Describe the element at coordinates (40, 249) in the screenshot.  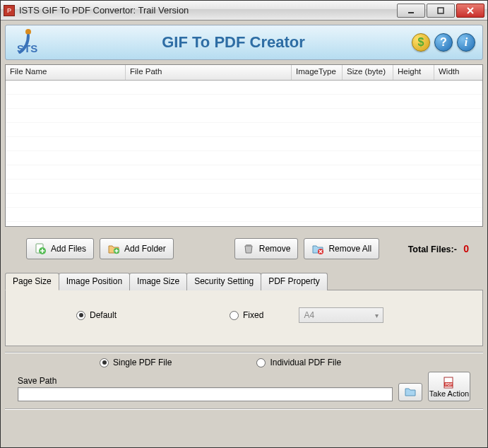
I see `add-file-icon` at that location.